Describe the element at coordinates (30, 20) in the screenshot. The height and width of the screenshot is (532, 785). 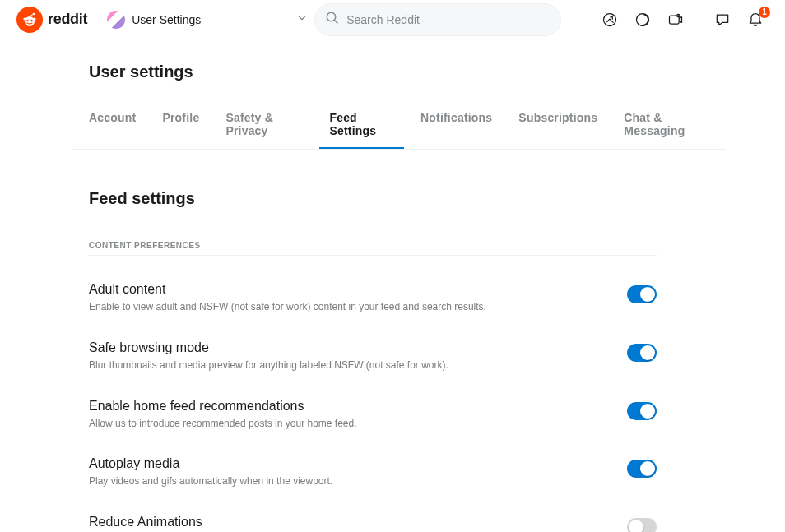
I see `reddit-logo-icon` at that location.